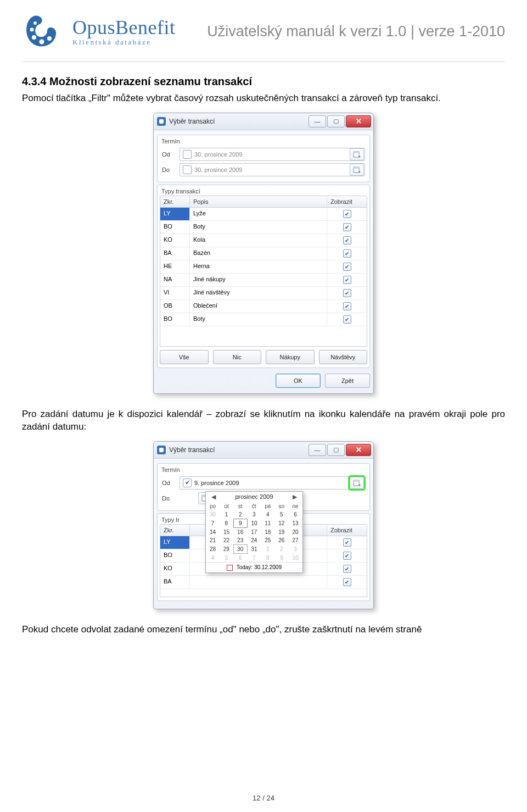 Image resolution: width=527 pixels, height=812 pixels. I want to click on date-do-field: 30. prosince 2009, so click(272, 170).